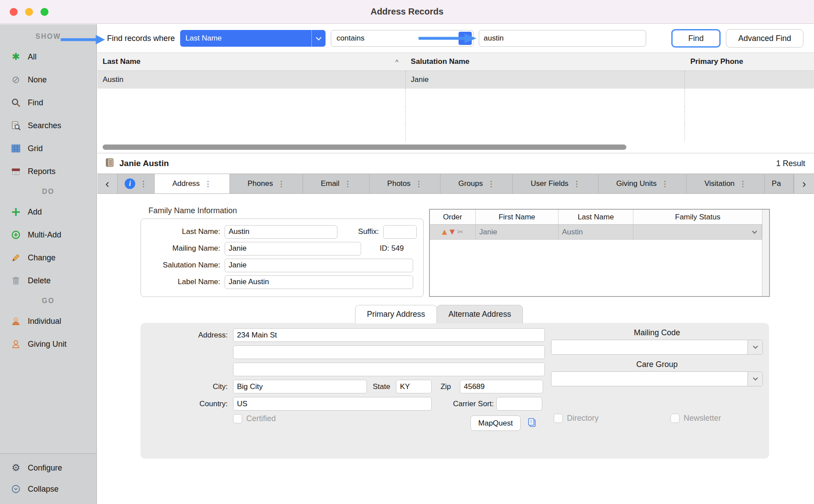 The image size is (814, 504). Describe the element at coordinates (266, 184) in the screenshot. I see `tab-phones: Phones ⋮` at that location.